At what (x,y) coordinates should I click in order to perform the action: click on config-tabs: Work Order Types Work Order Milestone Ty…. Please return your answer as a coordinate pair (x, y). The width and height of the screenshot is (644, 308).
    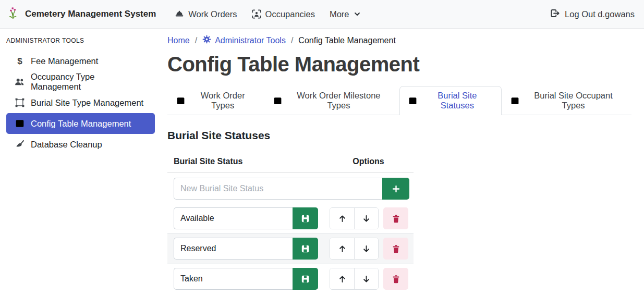
    Looking at the image, I should click on (399, 101).